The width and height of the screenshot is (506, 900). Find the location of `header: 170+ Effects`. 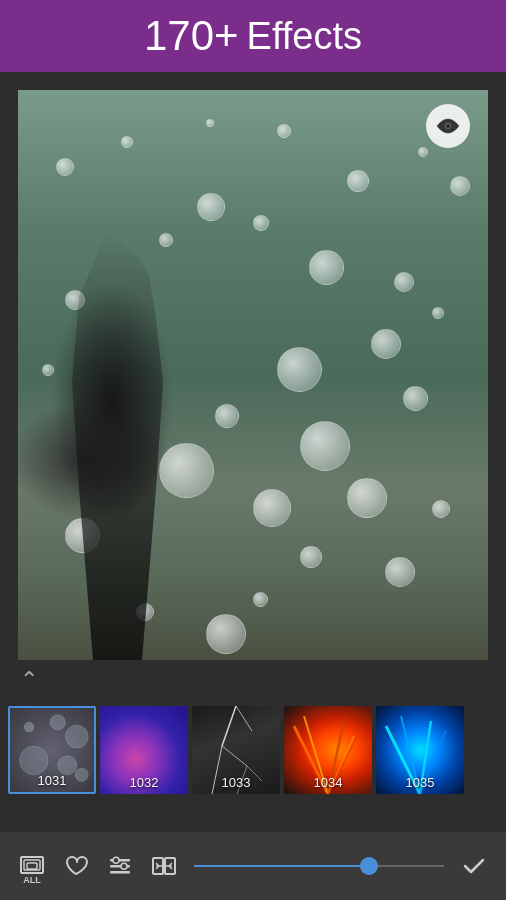

header: 170+ Effects is located at coordinates (253, 36).